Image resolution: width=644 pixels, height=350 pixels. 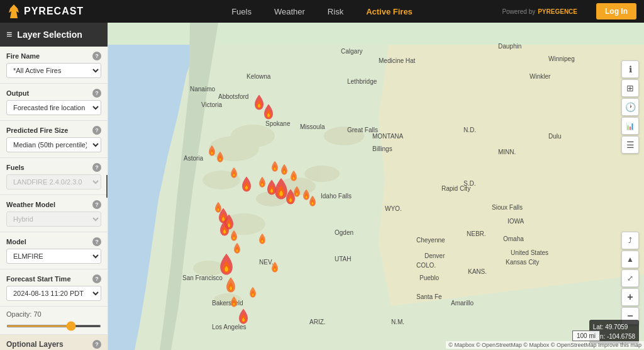 I want to click on scale-bar: 100 mi, so click(x=586, y=336).